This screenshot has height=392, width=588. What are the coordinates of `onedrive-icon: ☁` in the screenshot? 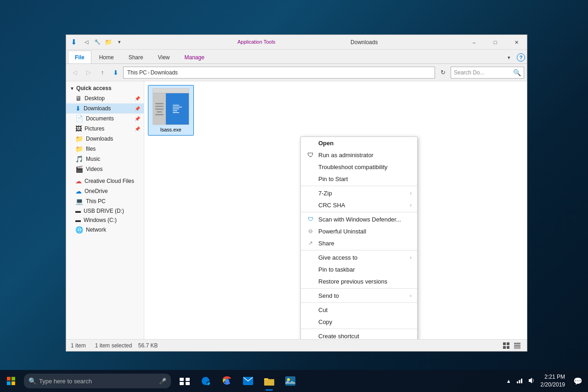 It's located at (79, 191).